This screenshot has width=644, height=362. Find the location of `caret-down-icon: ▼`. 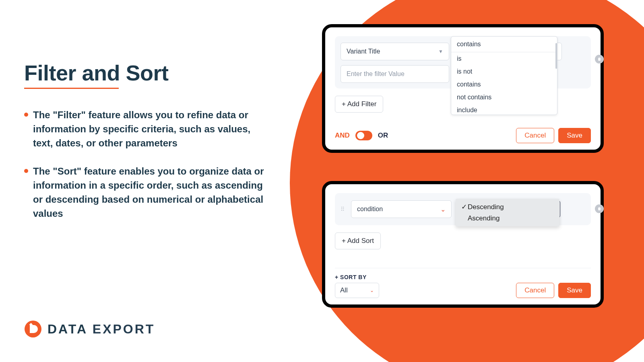

caret-down-icon: ▼ is located at coordinates (441, 51).